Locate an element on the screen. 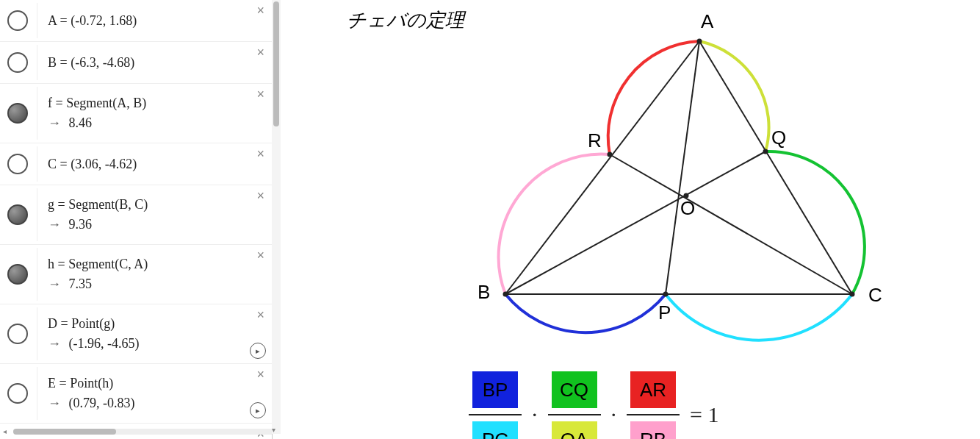 This screenshot has width=980, height=439. label-R: R is located at coordinates (595, 140).